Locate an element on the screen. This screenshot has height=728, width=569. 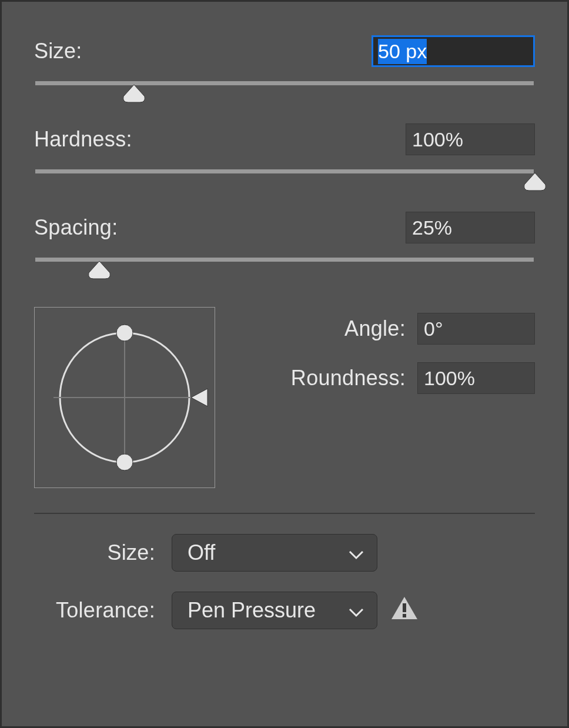
roundness-field: 100% is located at coordinates (476, 378).